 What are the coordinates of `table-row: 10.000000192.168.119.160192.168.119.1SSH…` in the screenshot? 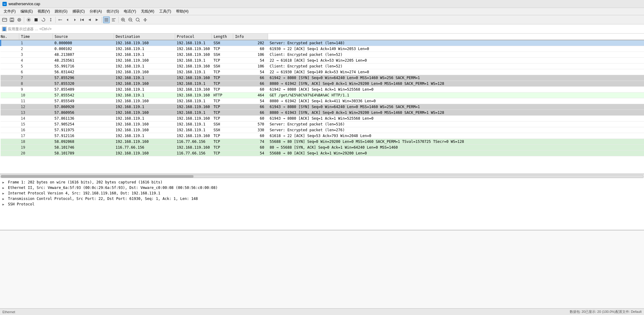 It's located at (322, 43).